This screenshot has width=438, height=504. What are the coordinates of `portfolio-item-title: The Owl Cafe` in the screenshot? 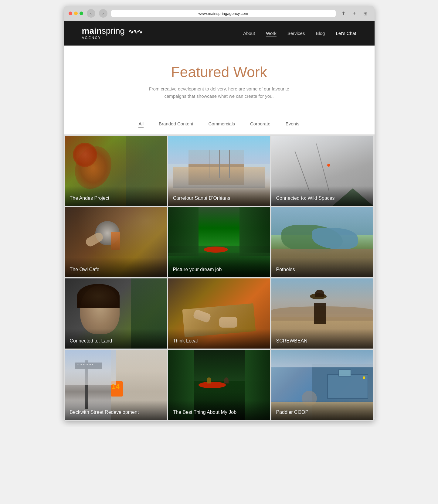 It's located at (116, 270).